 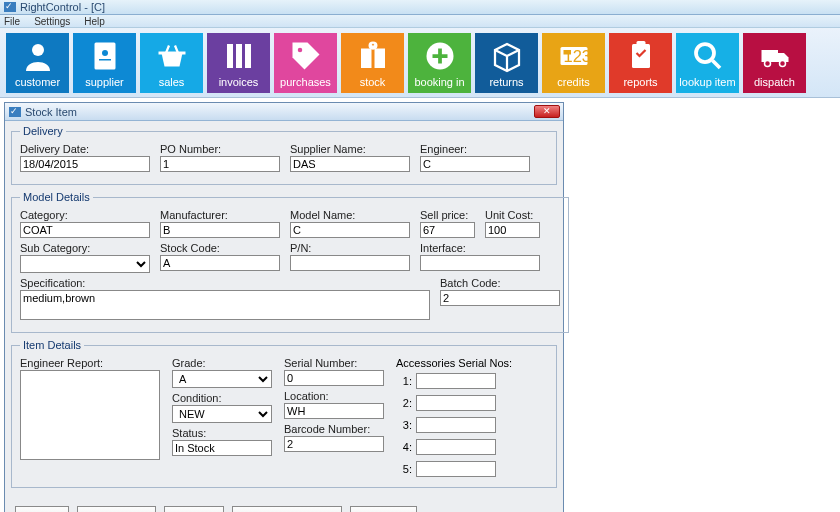 What do you see at coordinates (350, 215) in the screenshot?
I see `model-name-label: Model Name:` at bounding box center [350, 215].